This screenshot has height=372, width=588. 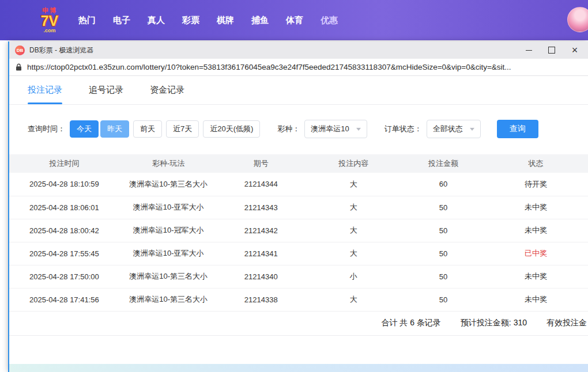 I want to click on filter-day-before-button: 前天, so click(x=148, y=129).